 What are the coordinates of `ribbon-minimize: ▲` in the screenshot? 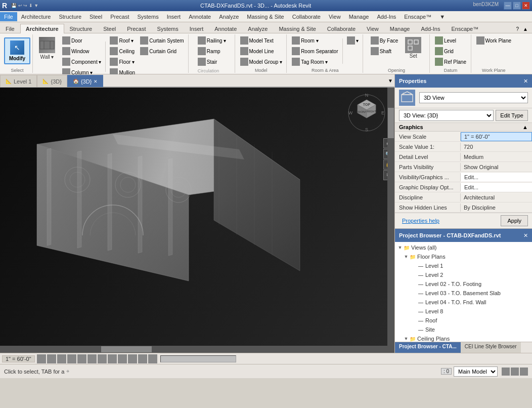 It's located at (525, 29).